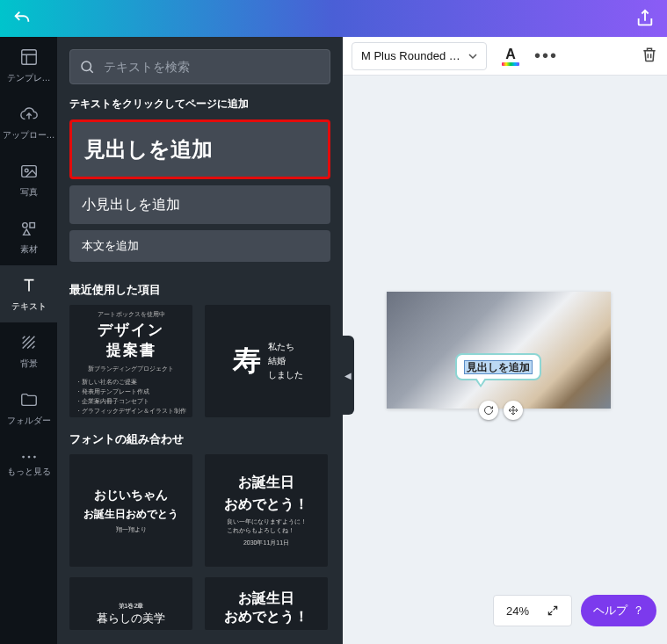 The image size is (667, 644). Describe the element at coordinates (286, 361) in the screenshot. I see `thumb-side: 私たち 結婚 しました` at that location.